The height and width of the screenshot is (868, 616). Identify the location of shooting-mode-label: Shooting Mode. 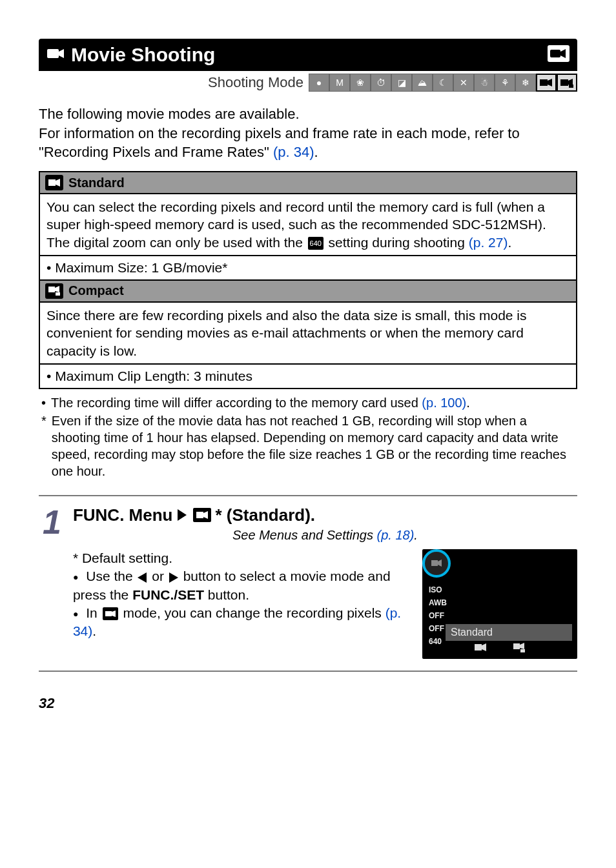
(256, 83).